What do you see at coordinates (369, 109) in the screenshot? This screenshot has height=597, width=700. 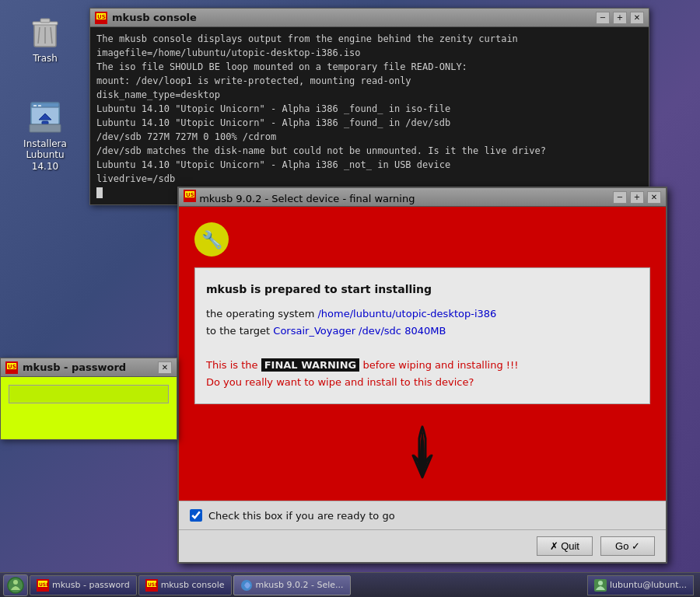 I see `console-line-6: Lubuntu 14.10 "Utopic Unicorn" - Alpha i…` at bounding box center [369, 109].